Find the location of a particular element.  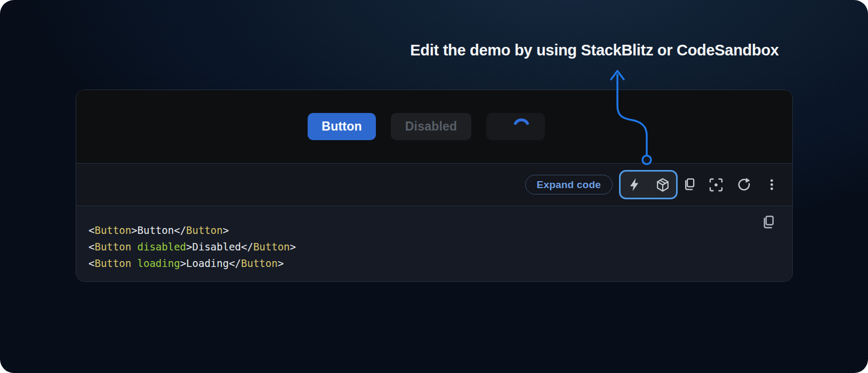

stackblitz-button is located at coordinates (634, 185).